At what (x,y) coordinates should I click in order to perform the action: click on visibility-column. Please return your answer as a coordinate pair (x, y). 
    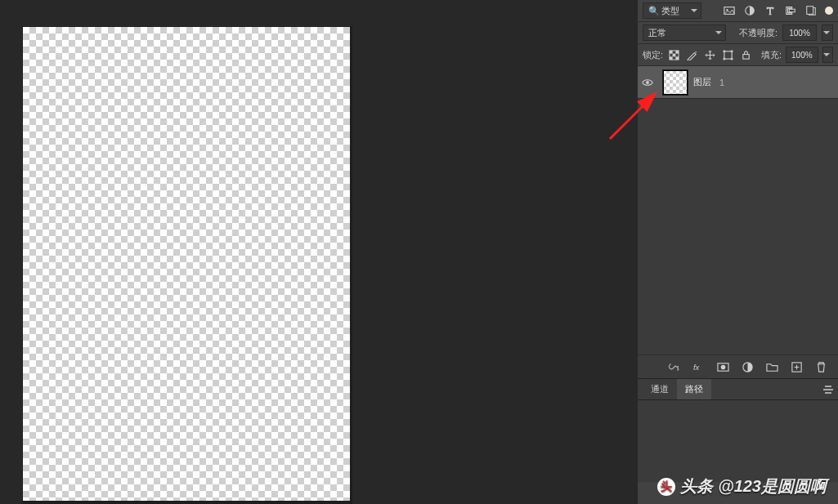
    Looking at the image, I should click on (648, 83).